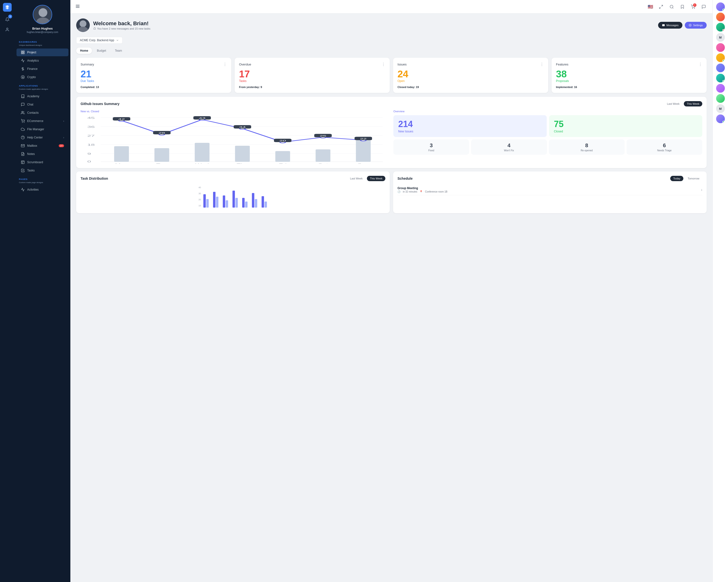  Describe the element at coordinates (23, 121) in the screenshot. I see `cart-icon` at that location.